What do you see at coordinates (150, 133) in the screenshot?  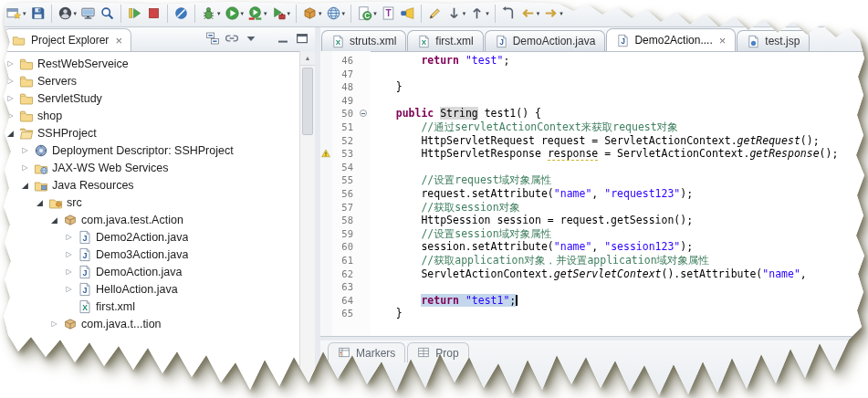 I see `tree-item-sshproject: ◢SSHProject` at bounding box center [150, 133].